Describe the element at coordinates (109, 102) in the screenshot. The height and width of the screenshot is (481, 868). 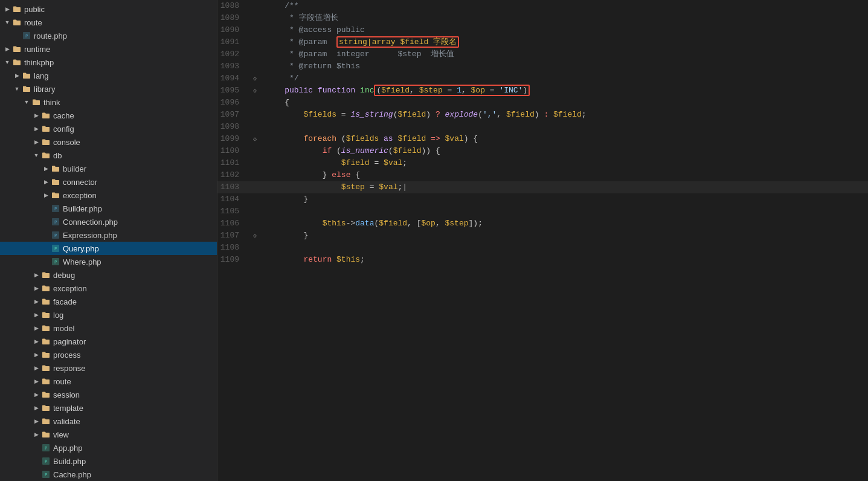
I see `sidebar-item-think: ▼ think` at that location.